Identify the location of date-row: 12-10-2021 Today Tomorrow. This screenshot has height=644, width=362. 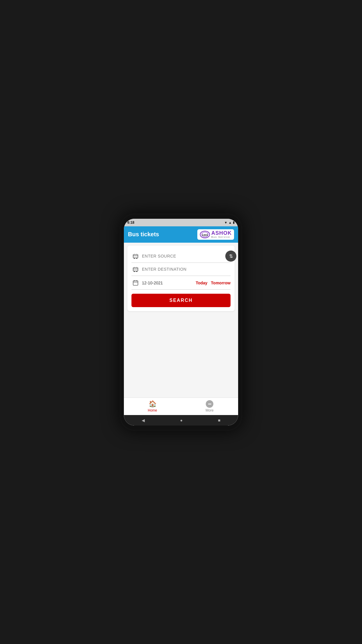
(181, 283).